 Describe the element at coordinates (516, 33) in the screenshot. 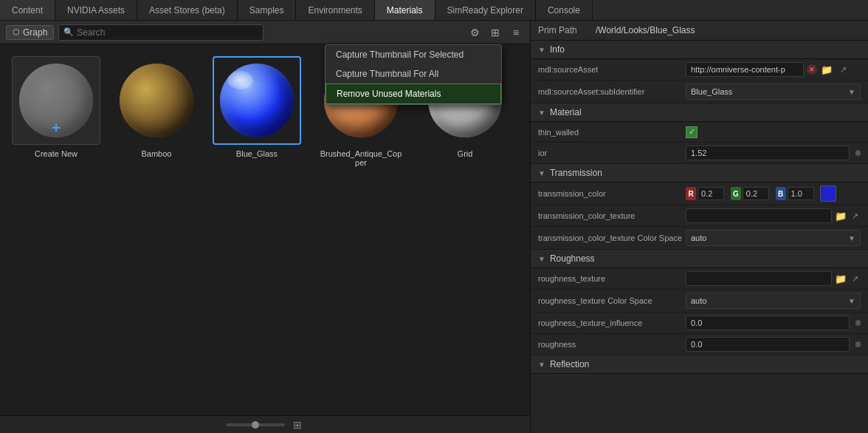

I see `menu-icon: ≡` at that location.